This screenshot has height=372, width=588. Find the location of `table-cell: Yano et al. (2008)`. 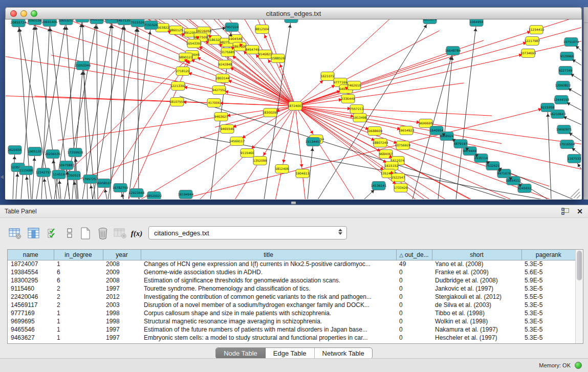

table-cell: Yano et al. (2008) is located at coordinates (477, 264).